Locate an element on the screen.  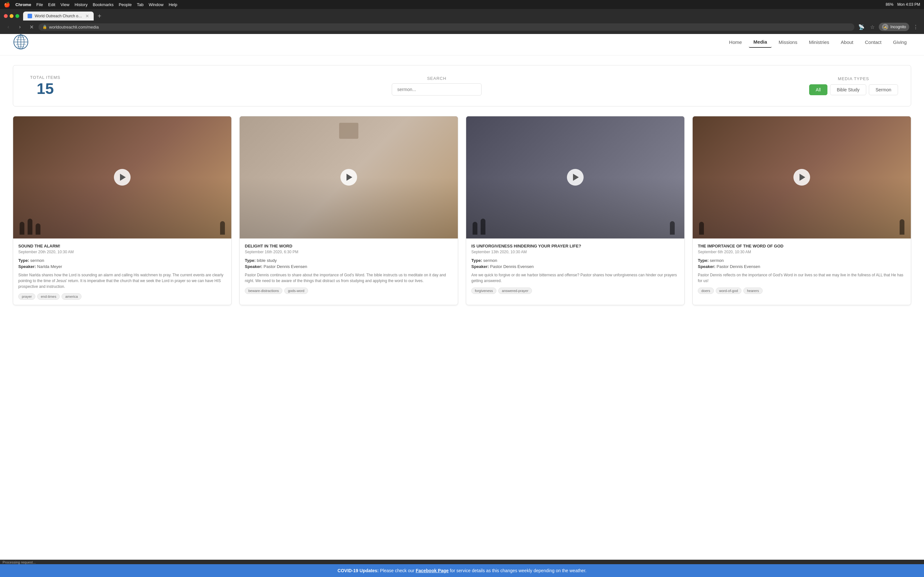
active-tab: World Outreach Church of Go... ✕ is located at coordinates (58, 16).